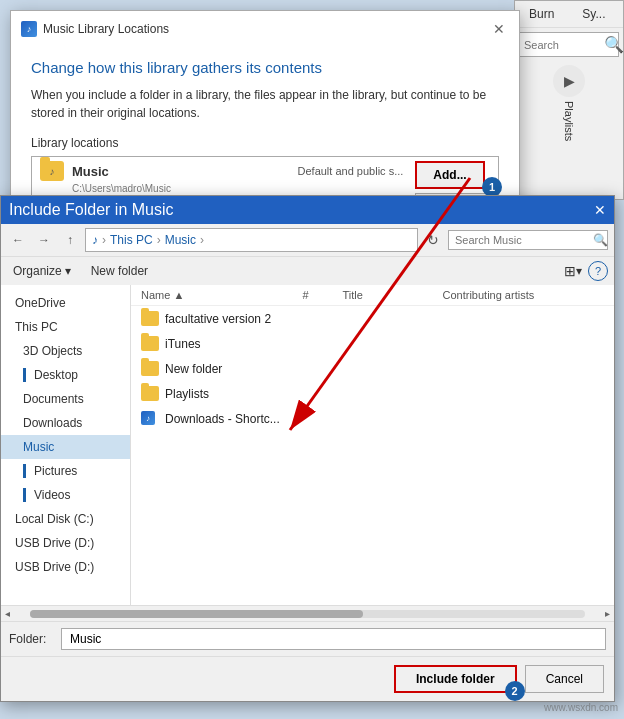  What do you see at coordinates (570, 271) in the screenshot?
I see `view-icon: ⊞` at bounding box center [570, 271].